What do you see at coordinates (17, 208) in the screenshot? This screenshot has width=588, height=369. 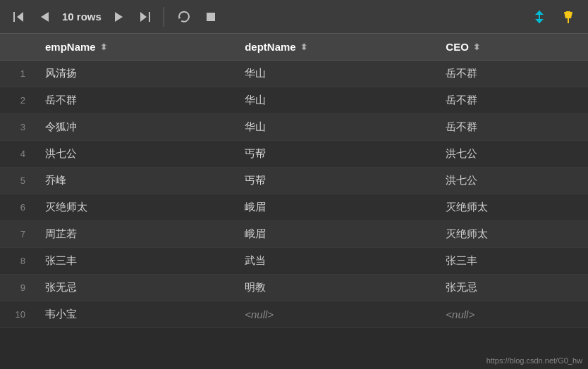 I see `cell-rownum: 6` at bounding box center [17, 208].